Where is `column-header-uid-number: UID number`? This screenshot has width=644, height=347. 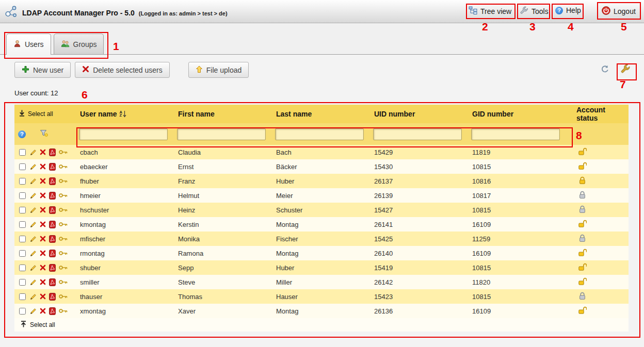
column-header-uid-number: UID number is located at coordinates (422, 114).